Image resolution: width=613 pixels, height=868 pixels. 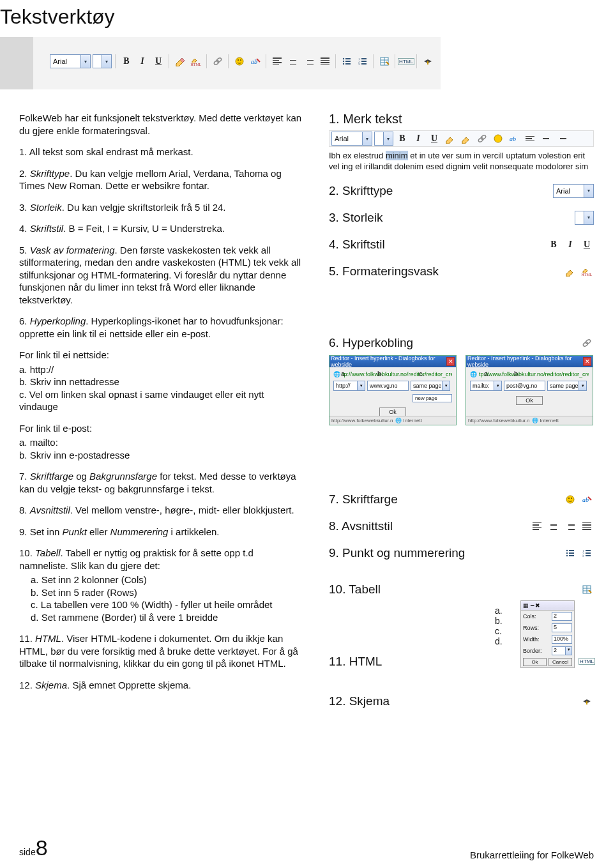 I want to click on number-list-demo: 123, so click(x=587, y=553).